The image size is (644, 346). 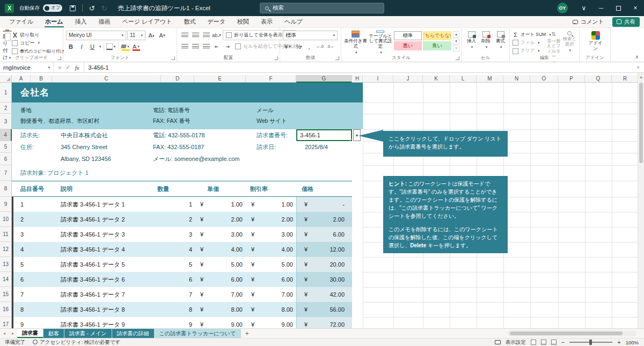 What do you see at coordinates (60, 68) in the screenshot?
I see `cancel-entry-icon: ×` at bounding box center [60, 68].